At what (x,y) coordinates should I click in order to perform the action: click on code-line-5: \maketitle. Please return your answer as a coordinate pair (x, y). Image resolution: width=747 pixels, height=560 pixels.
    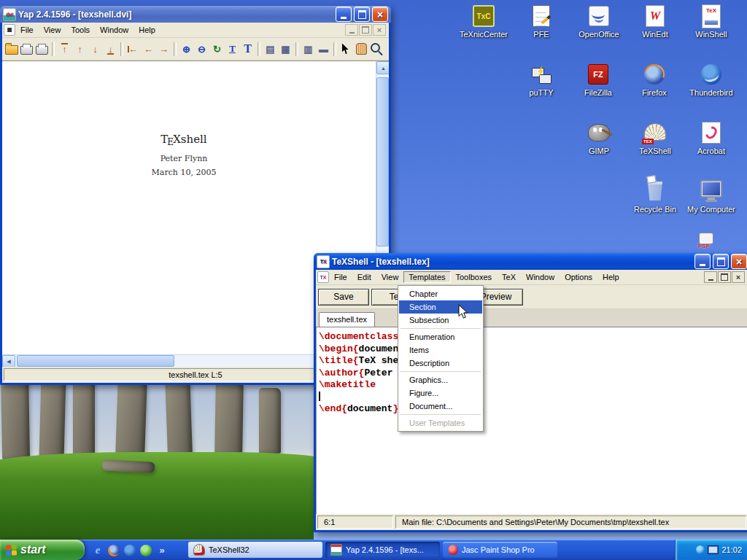
    Looking at the image, I should click on (533, 385).